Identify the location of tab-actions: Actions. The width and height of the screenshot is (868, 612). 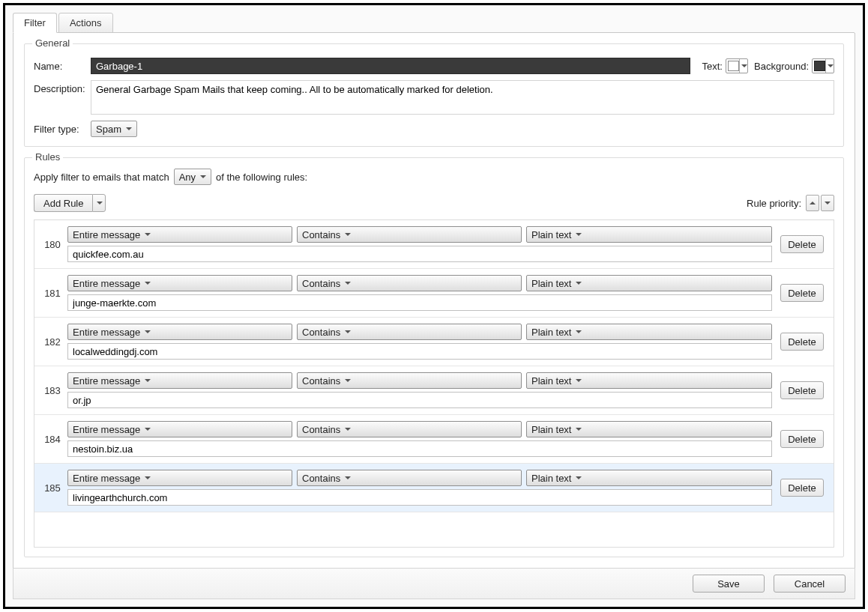
(85, 22).